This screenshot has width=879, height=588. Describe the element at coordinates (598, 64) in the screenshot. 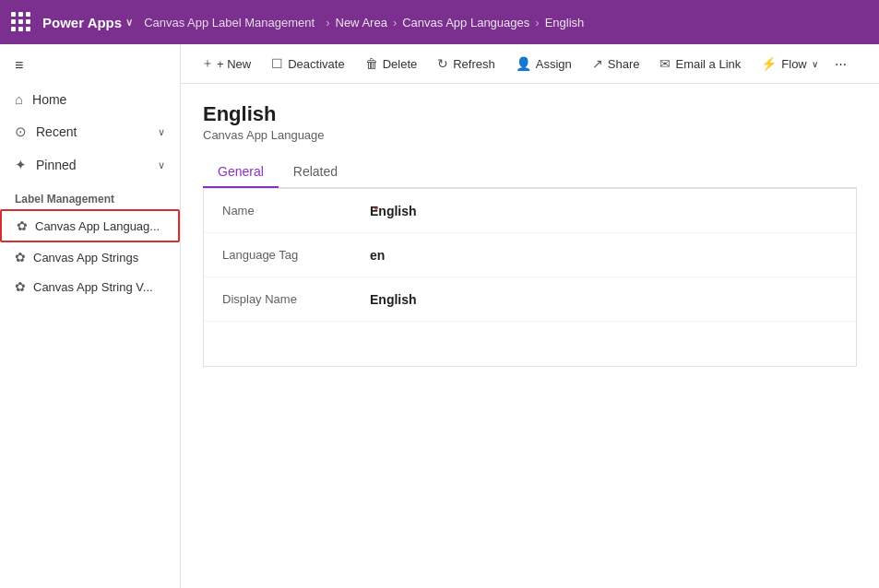

I see `share-icon: ↗` at that location.